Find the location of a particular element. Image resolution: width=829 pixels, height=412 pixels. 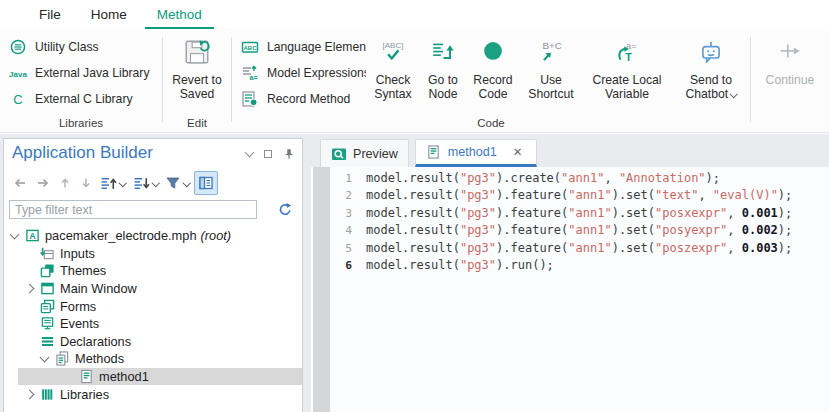

model-expressions-button: a= Model Expressions is located at coordinates (299, 73).